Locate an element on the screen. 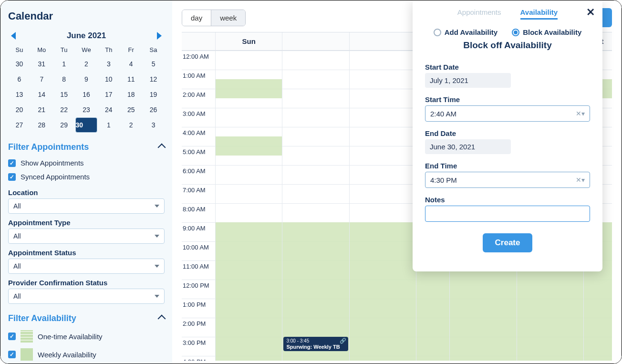 The height and width of the screenshot is (364, 622). mini-calendar-day: 16 is located at coordinates (87, 94).